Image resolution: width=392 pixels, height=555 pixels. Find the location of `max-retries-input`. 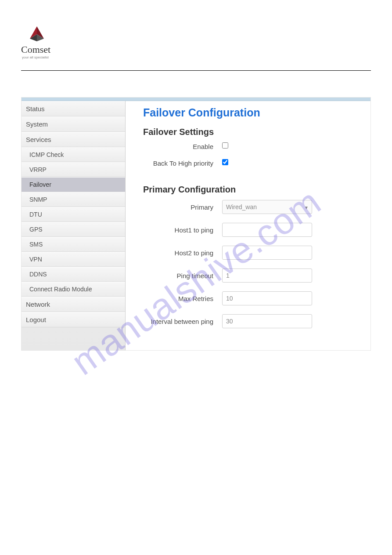

max-retries-input is located at coordinates (267, 298).